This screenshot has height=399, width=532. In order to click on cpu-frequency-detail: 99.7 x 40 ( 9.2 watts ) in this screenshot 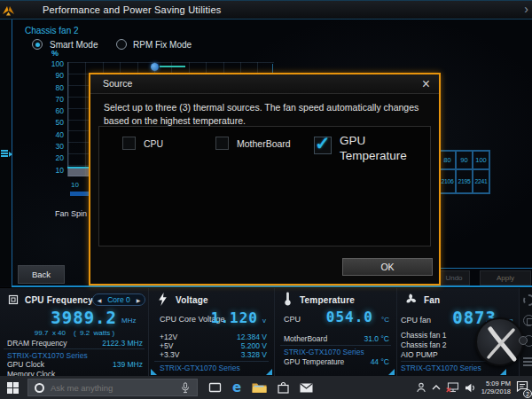, I will do `click(74, 333)`.